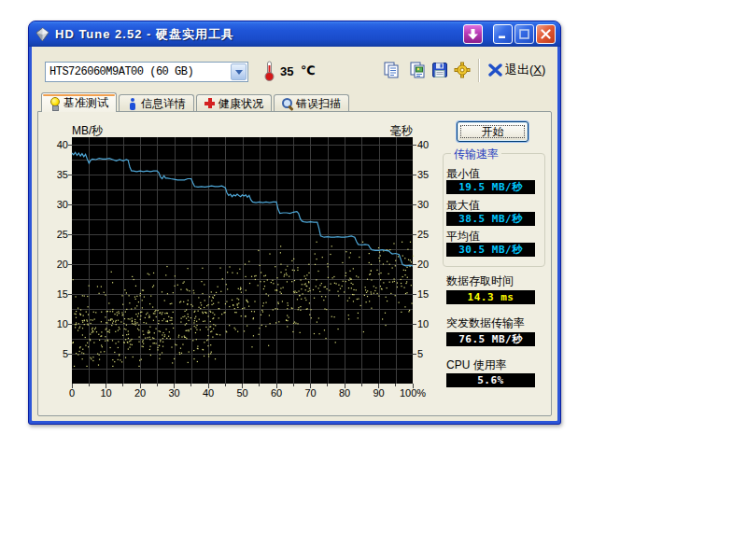  What do you see at coordinates (472, 34) in the screenshot?
I see `download-arrow-button` at bounding box center [472, 34].